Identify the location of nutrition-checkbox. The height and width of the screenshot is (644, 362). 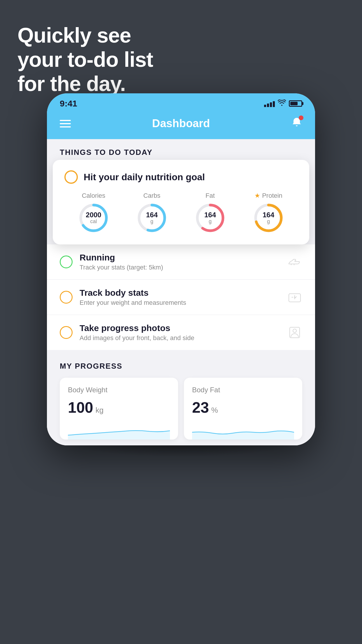
(71, 177).